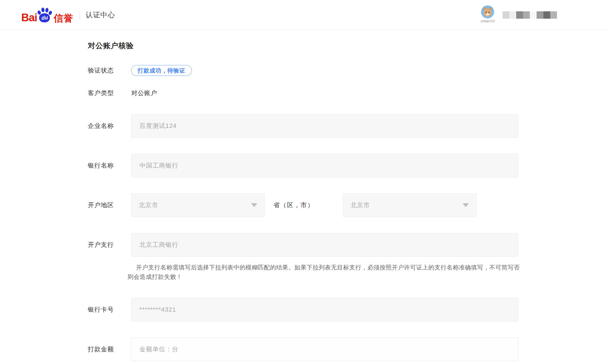 The height and width of the screenshot is (364, 608). I want to click on logo-text-du: du, so click(44, 18).